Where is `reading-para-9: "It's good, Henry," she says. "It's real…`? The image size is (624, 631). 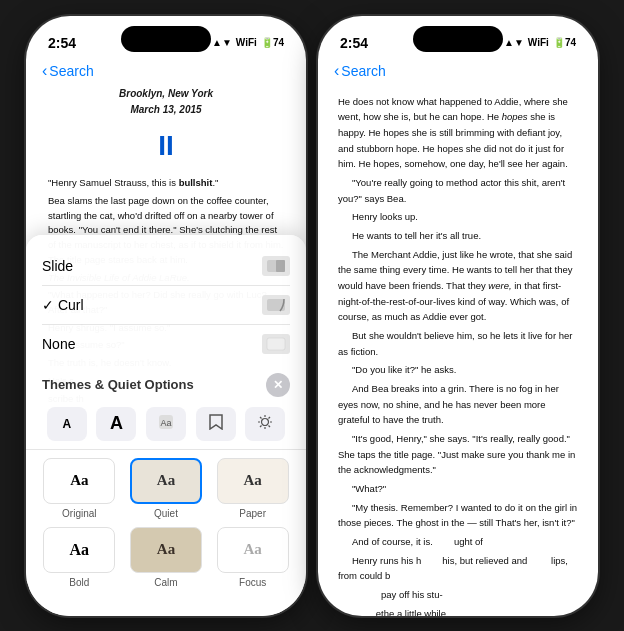
reading-para-9: "It's good, Henry," she says. "It's real… is located at coordinates (458, 454).